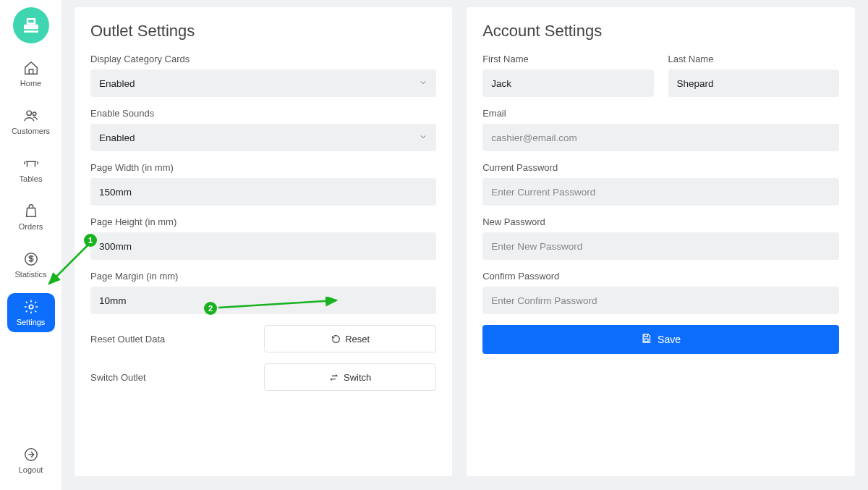  Describe the element at coordinates (661, 138) in the screenshot. I see `email-value` at that location.